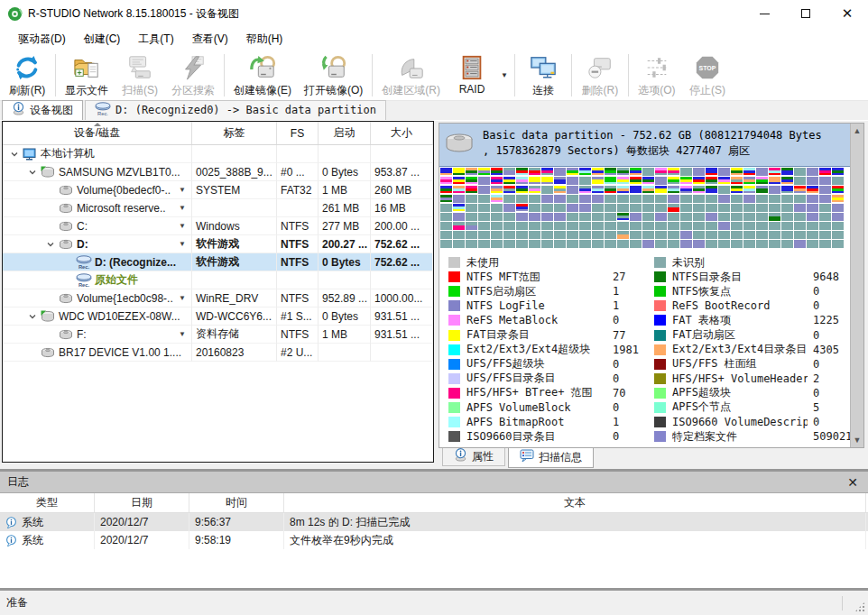 Image resolution: width=868 pixels, height=615 pixels. What do you see at coordinates (411, 76) in the screenshot?
I see `create-region-button: 创建区域(R)` at bounding box center [411, 76].